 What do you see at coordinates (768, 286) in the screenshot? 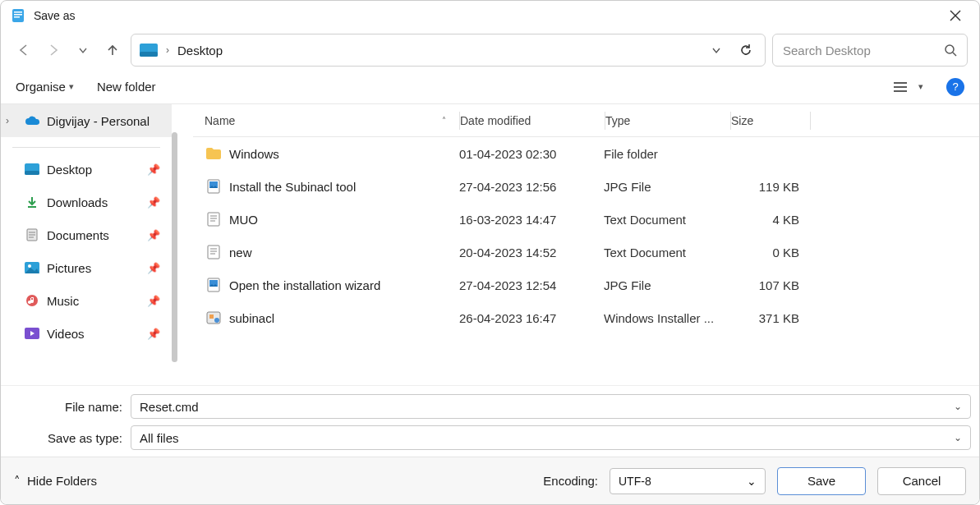
I see `file-size: 107 KB` at bounding box center [768, 286].